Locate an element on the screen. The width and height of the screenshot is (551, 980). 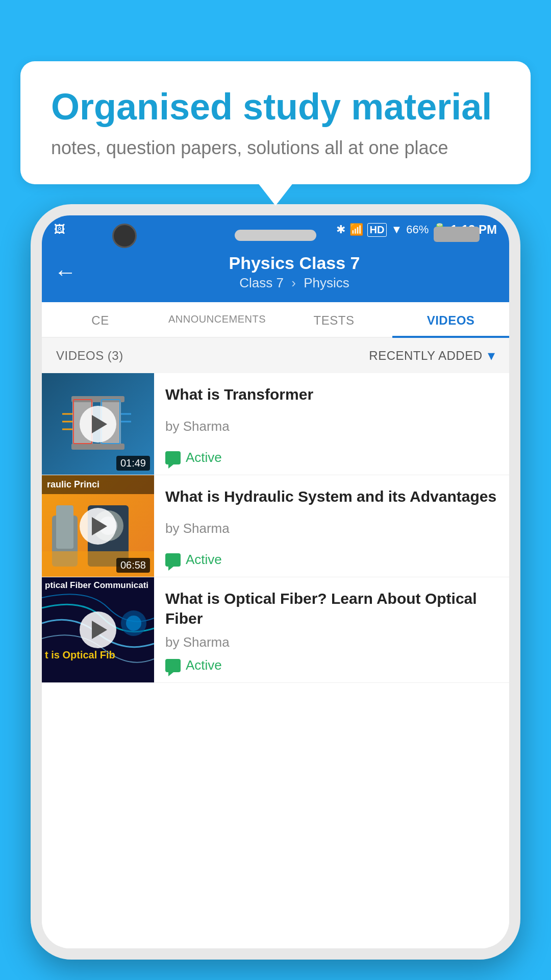
active-label-2: Active is located at coordinates (204, 559).